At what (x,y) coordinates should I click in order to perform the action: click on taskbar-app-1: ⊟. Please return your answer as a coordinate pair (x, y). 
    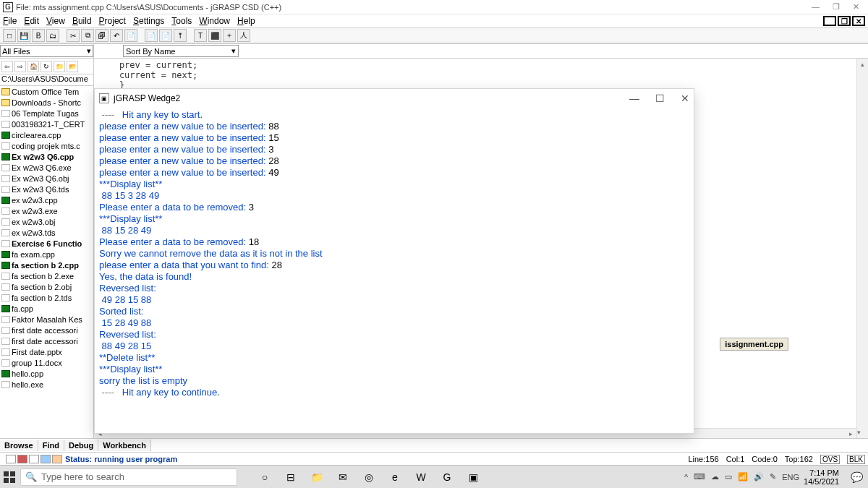
    Looking at the image, I should click on (291, 477).